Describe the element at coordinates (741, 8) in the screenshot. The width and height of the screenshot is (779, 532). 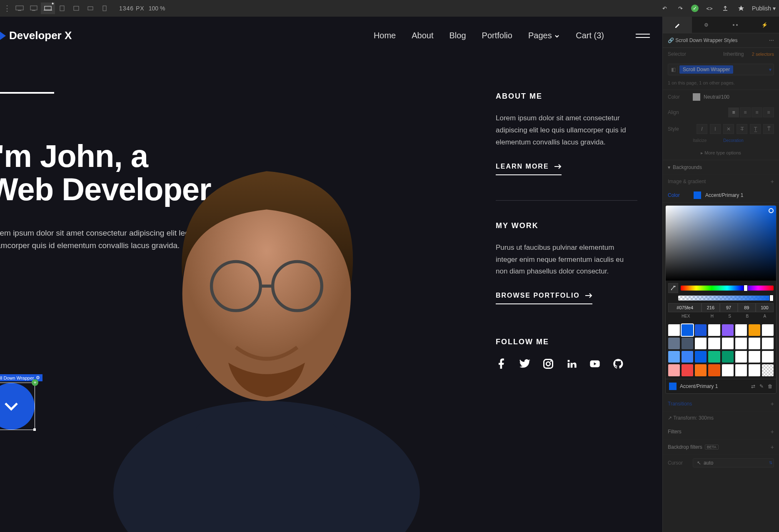
I see `audit-icon` at that location.